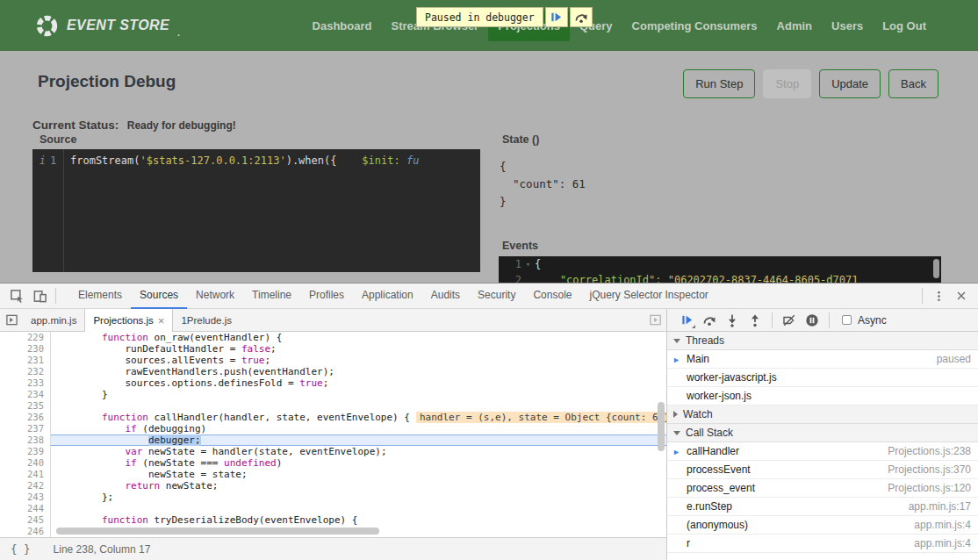  I want to click on sidebar-row-e-runstep: e.runStepapp.min.js:17, so click(823, 507).